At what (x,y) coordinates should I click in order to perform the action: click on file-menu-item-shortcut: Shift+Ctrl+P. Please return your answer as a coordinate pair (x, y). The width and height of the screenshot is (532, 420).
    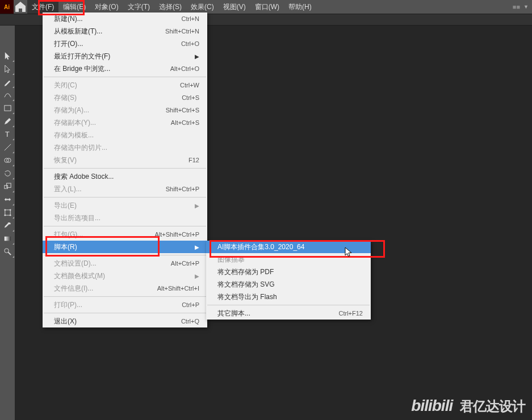
    Looking at the image, I should click on (183, 189).